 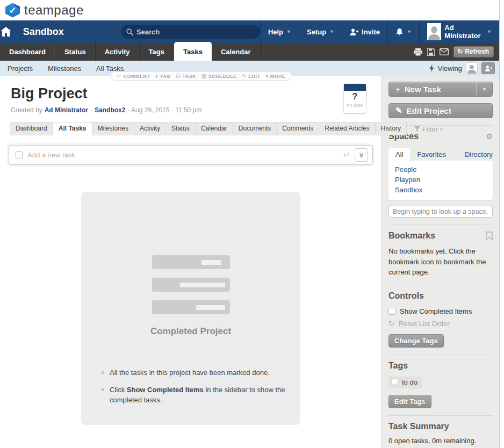 I want to click on due-date-widget: ? no date, so click(x=355, y=98).